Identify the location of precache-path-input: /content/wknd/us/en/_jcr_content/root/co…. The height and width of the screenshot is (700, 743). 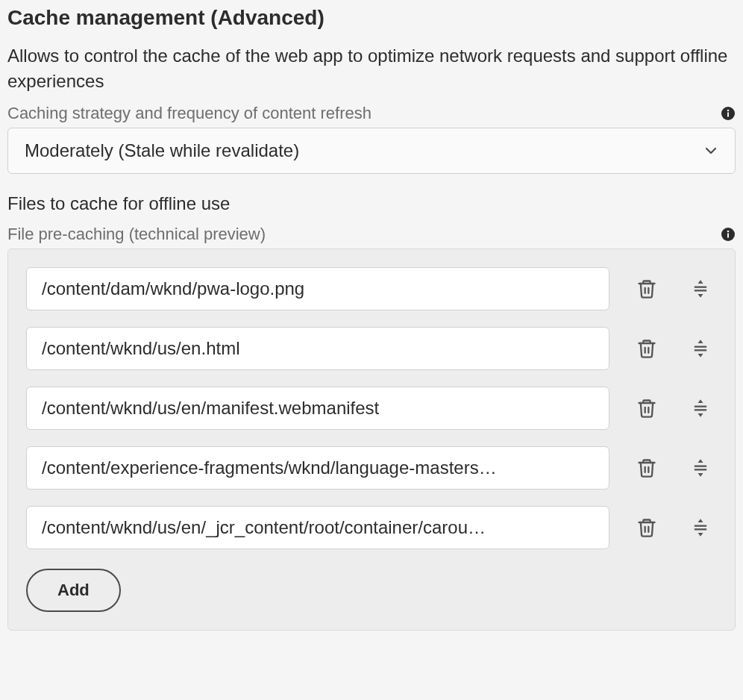
(318, 528).